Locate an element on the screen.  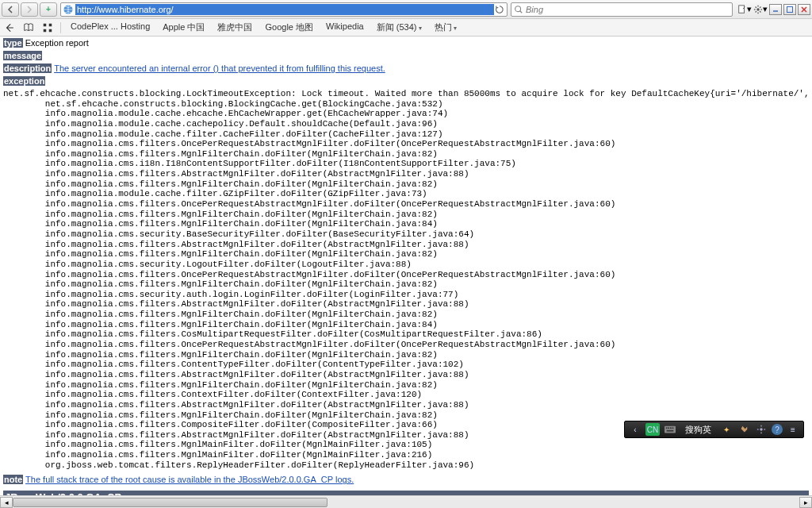
browser-right-controls: ▾ ▾ is located at coordinates (774, 10).